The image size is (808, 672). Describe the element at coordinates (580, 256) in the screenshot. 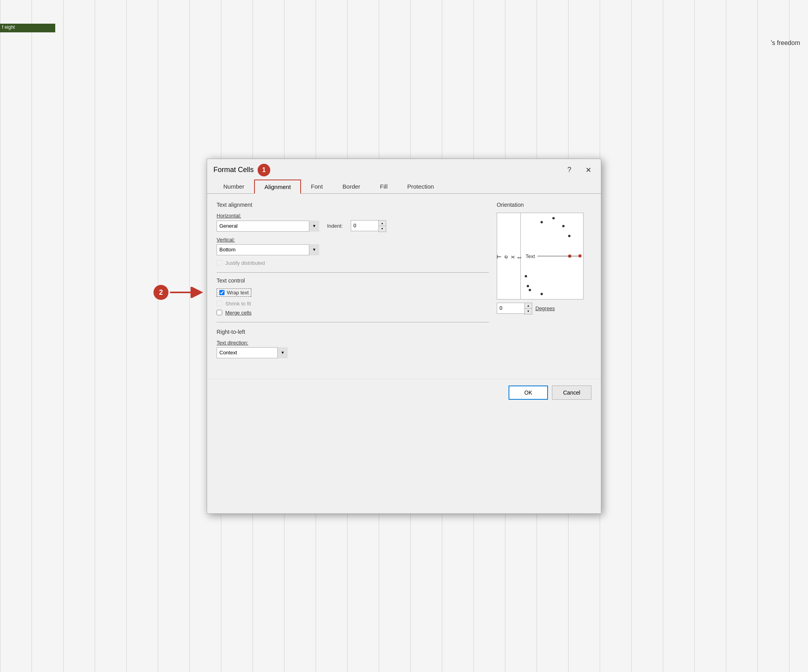

I see `orient-line-handle` at that location.